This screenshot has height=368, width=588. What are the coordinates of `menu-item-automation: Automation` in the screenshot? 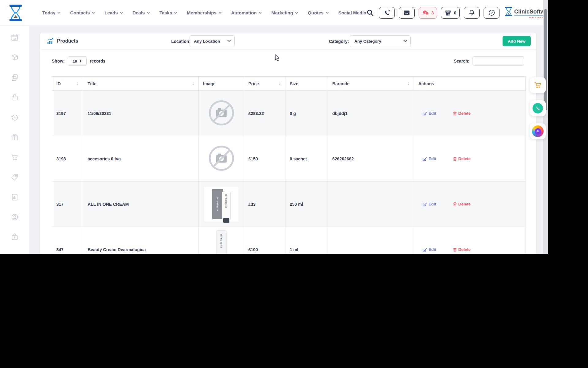 It's located at (246, 13).